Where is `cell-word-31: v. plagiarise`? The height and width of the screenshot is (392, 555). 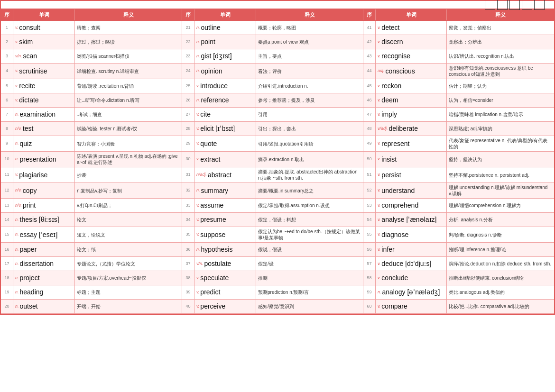
cell-word-31: v. plagiarise is located at coordinates (44, 175).